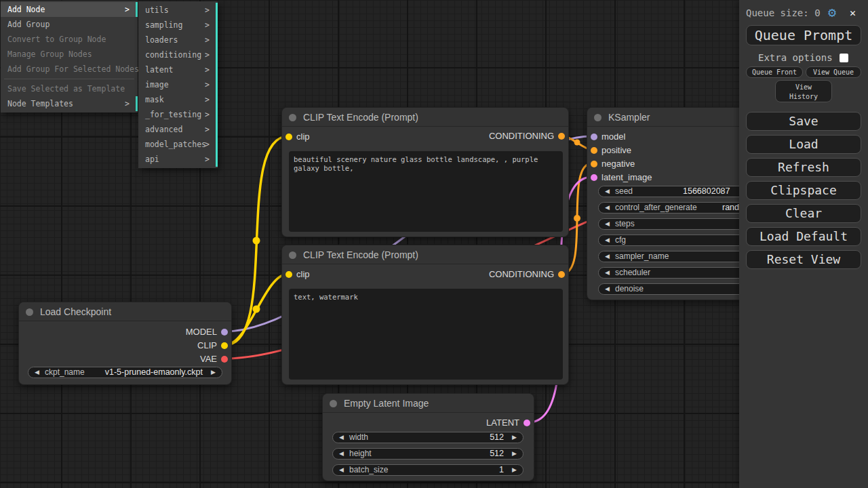  I want to click on view-history-button: View History, so click(804, 91).